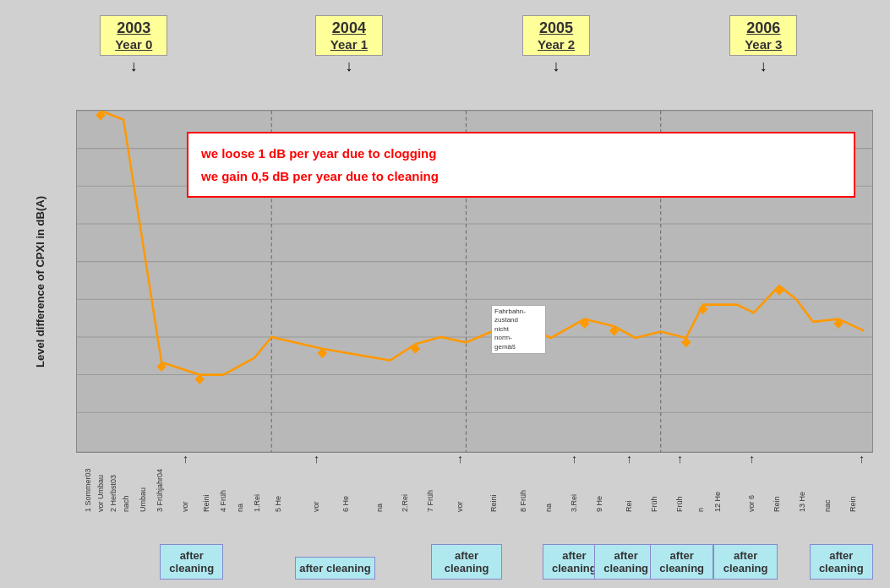 The width and height of the screenshot is (890, 588). What do you see at coordinates (763, 35) in the screenshot?
I see `year-label-3: 2006 Year 3` at bounding box center [763, 35].